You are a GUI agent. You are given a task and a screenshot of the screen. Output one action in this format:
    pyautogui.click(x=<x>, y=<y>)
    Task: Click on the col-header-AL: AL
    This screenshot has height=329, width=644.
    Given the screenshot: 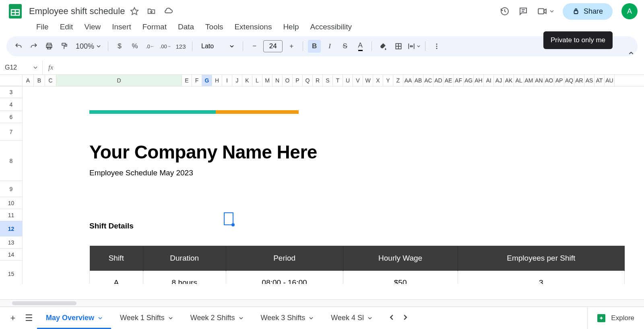 What is the action you would take?
    pyautogui.click(x=519, y=80)
    